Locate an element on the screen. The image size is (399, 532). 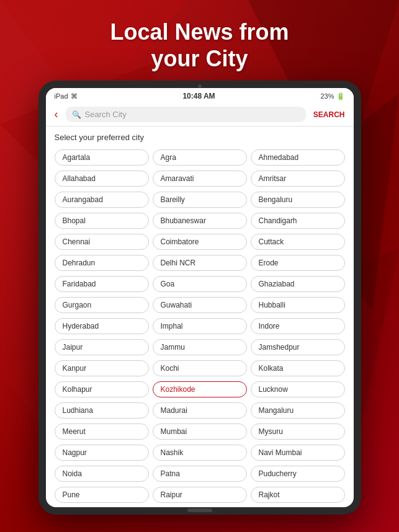
status-bar: iPad ⌘ 10:48 AM 23% 🔋 is located at coordinates (200, 95).